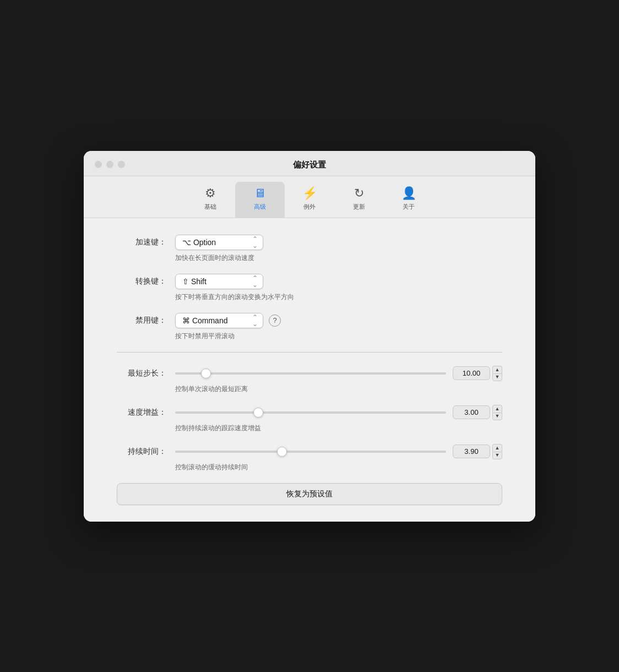  What do you see at coordinates (310, 321) in the screenshot?
I see `disable-row: 禁用键： ⌘ Command ⌥ Option ⌃ Control ⇧ Shif…` at bounding box center [310, 321].